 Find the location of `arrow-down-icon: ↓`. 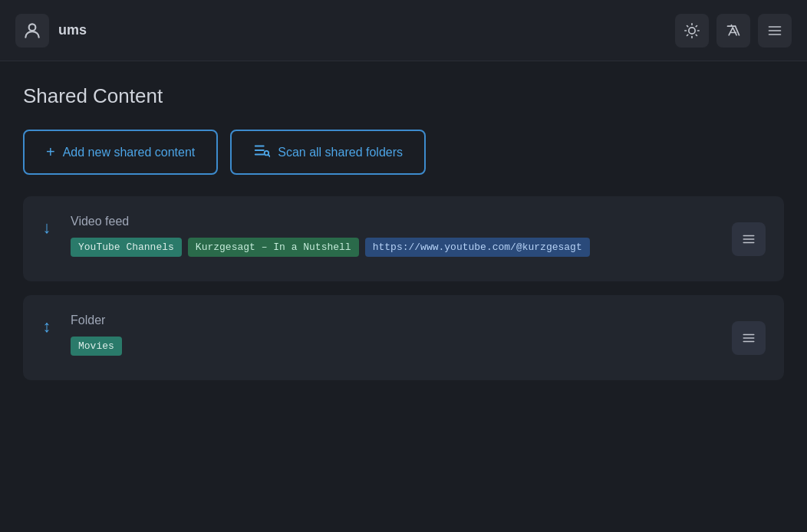

arrow-down-icon: ↓ is located at coordinates (47, 228).